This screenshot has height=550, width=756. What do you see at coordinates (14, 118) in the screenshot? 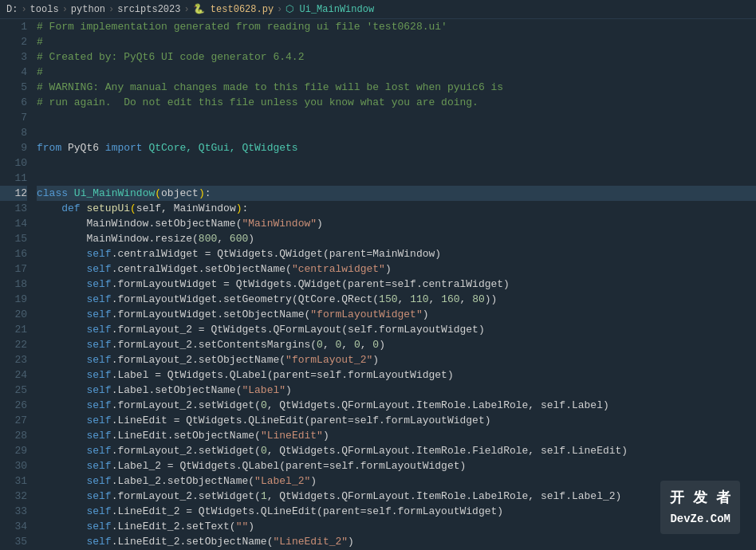
I see `line-number: 7` at bounding box center [14, 118].